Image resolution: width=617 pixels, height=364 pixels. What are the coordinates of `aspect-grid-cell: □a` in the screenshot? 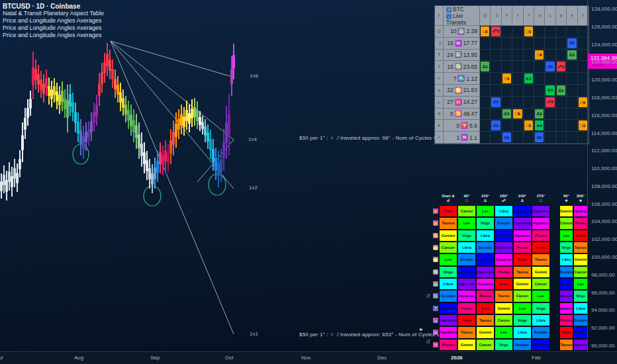 It's located at (485, 32).